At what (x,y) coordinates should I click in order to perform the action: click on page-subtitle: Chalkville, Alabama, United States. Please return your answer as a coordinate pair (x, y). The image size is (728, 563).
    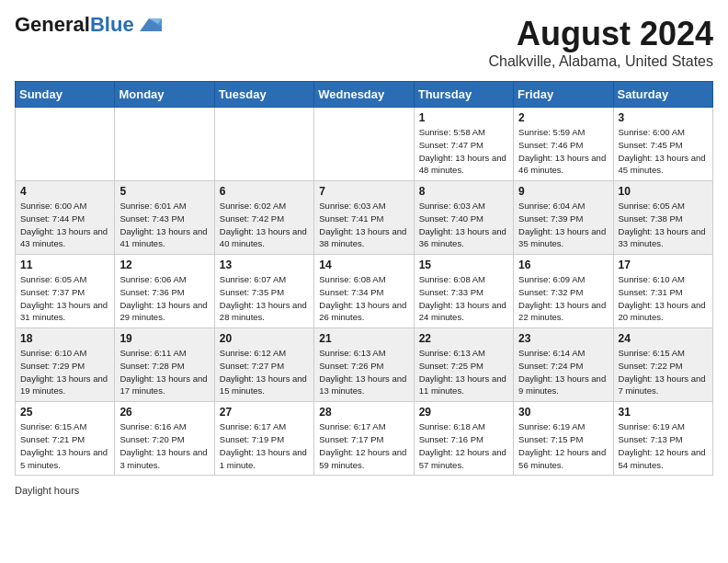
    Looking at the image, I should click on (601, 62).